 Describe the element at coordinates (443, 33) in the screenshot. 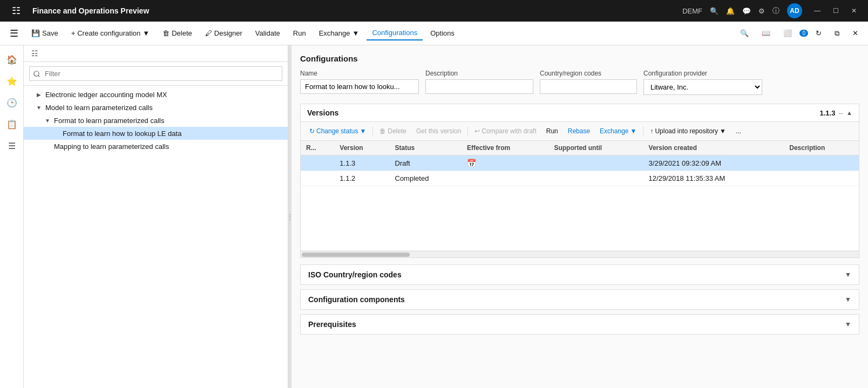

I see `options-button: Options` at that location.